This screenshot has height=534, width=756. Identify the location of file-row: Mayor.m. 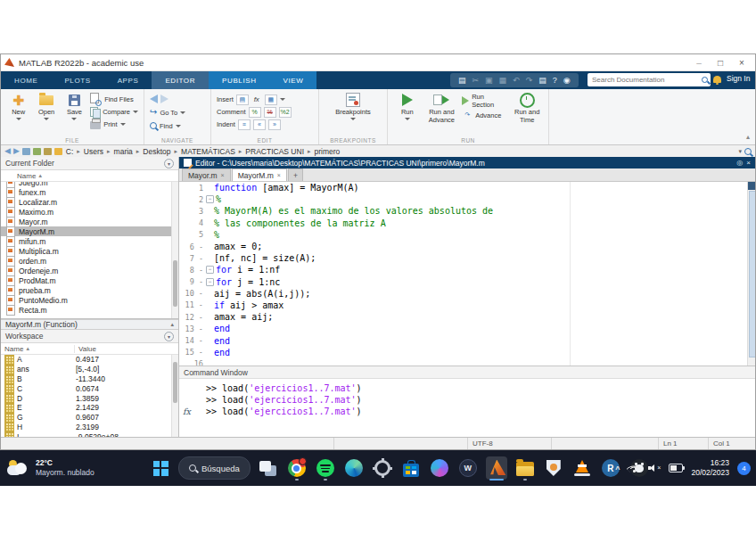
(89, 221).